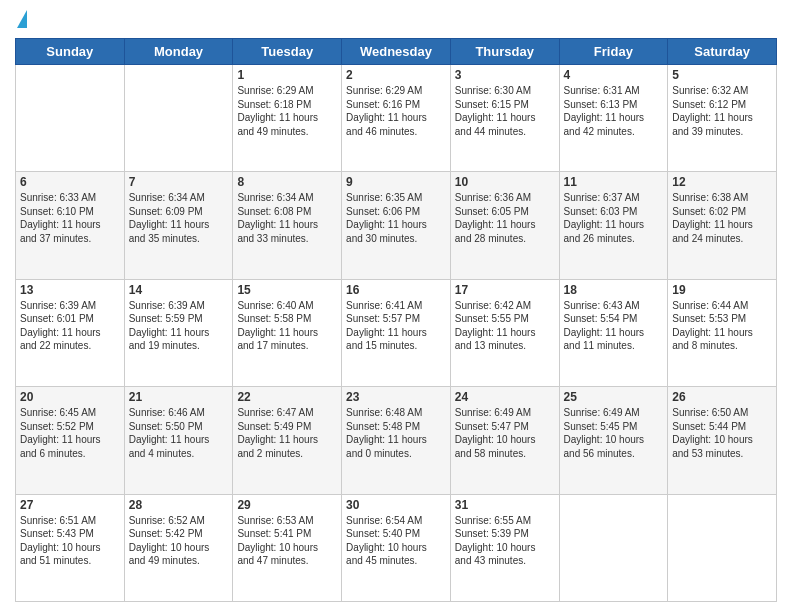  What do you see at coordinates (614, 75) in the screenshot?
I see `day-number: 4` at bounding box center [614, 75].